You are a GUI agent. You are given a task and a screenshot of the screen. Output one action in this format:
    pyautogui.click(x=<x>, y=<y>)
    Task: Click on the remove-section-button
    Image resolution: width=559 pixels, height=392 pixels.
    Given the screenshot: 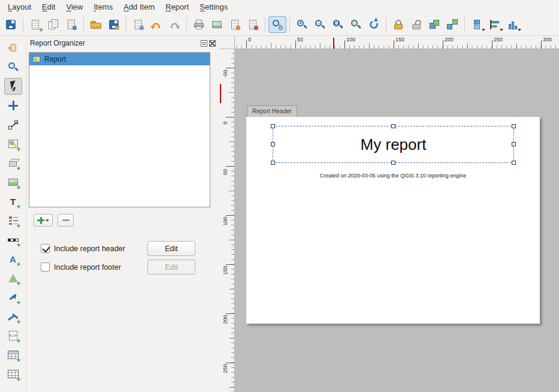 What is the action you would take?
    pyautogui.click(x=66, y=221)
    